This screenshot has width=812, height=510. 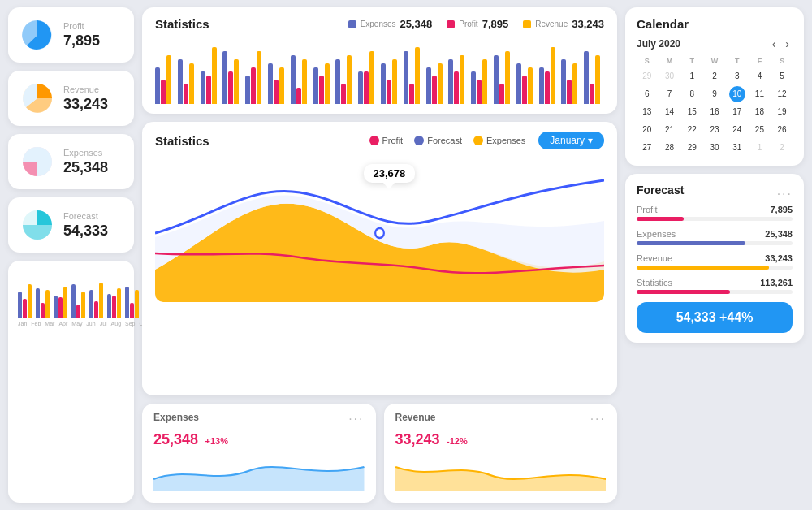 I want to click on month-dropdown: January ▾, so click(x=572, y=140).